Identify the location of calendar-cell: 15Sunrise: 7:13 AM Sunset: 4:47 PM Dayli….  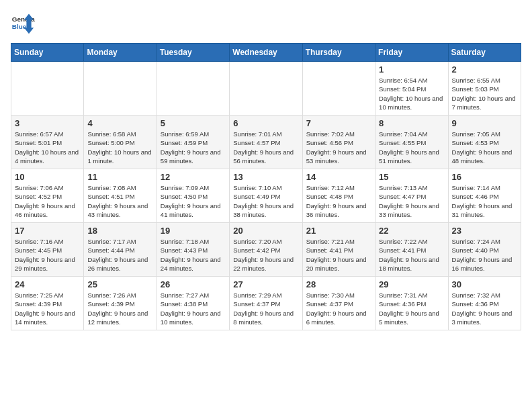
(412, 196).